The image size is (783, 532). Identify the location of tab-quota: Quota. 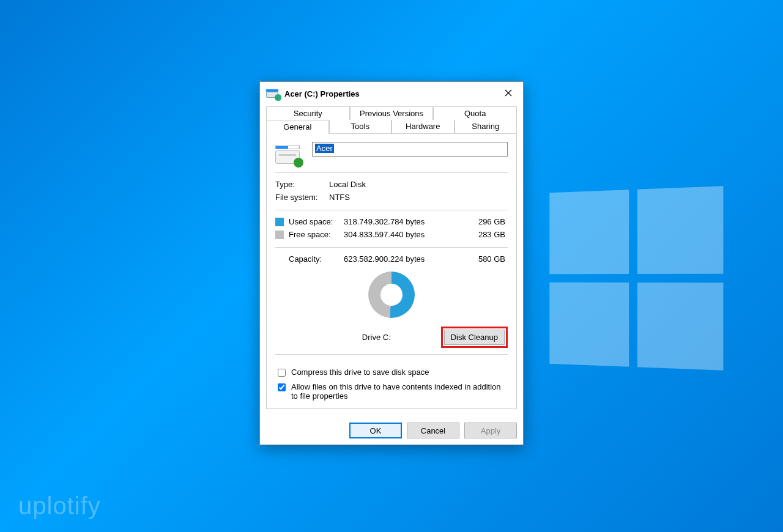
(475, 113).